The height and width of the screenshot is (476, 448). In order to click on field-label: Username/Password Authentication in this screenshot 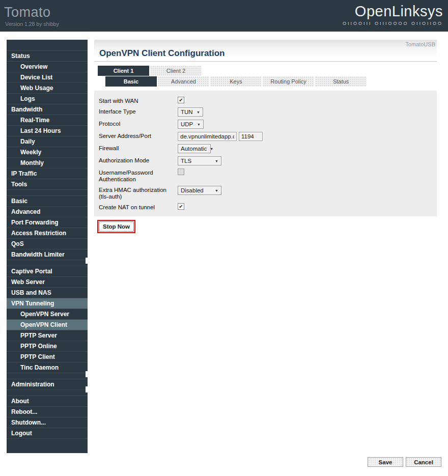, I will do `click(138, 176)`.